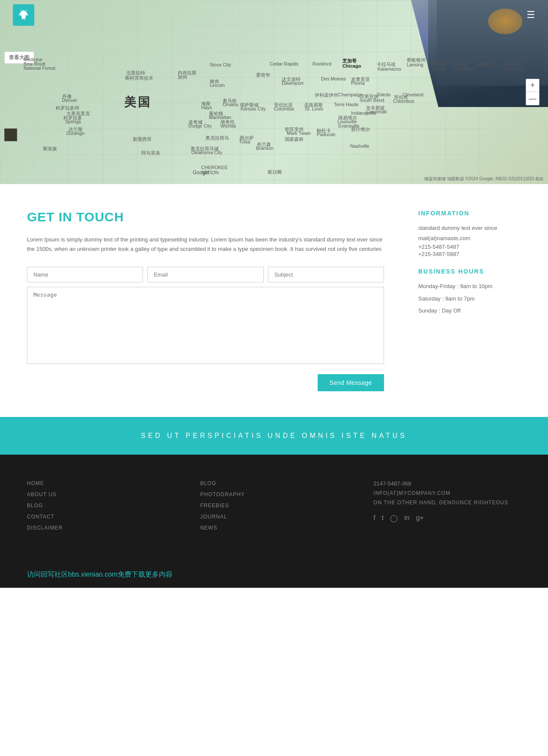 This screenshot has width=548, height=756. Describe the element at coordinates (274, 508) in the screenshot. I see `footer-grid: HOME ABOUT US BLOG CONTACT DISCLAIMER BL…` at that location.